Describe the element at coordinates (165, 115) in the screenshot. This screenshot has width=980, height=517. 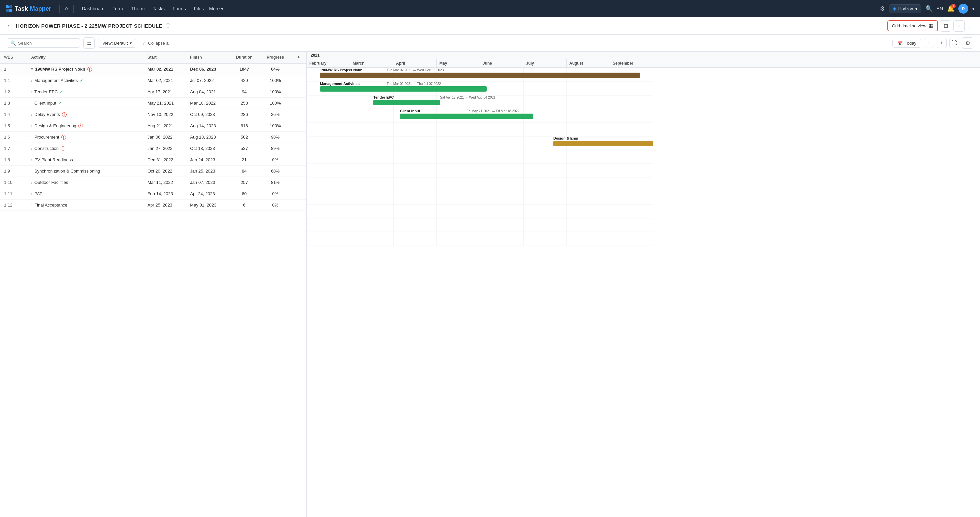
I see `cell-start: Nov 10, 2022` at that location.